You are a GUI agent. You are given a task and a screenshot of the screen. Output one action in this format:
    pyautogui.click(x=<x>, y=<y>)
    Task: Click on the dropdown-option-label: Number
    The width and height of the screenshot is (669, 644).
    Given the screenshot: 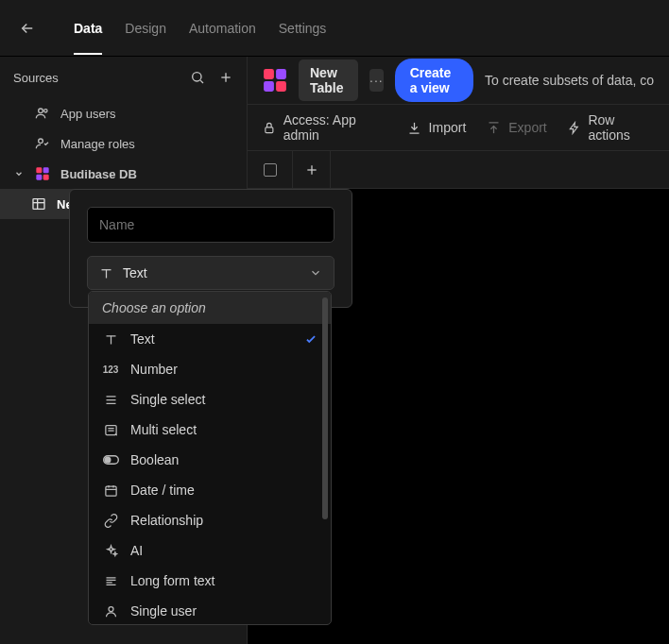 What is the action you would take?
    pyautogui.click(x=154, y=369)
    